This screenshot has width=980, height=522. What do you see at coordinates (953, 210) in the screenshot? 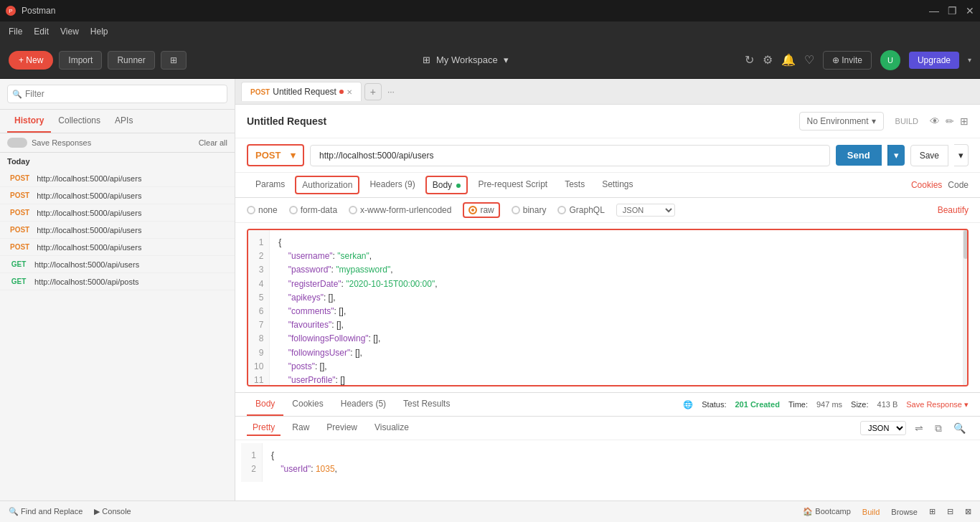
I see `beautify-button: Beautify` at bounding box center [953, 210].